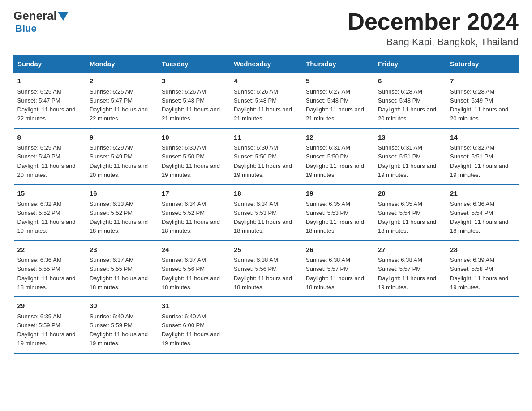 This screenshot has width=532, height=411. Describe the element at coordinates (483, 157) in the screenshot. I see `calendar-cell: 14Sunrise: 6:32 AMSunset: 5:51 PMDayligh…` at that location.